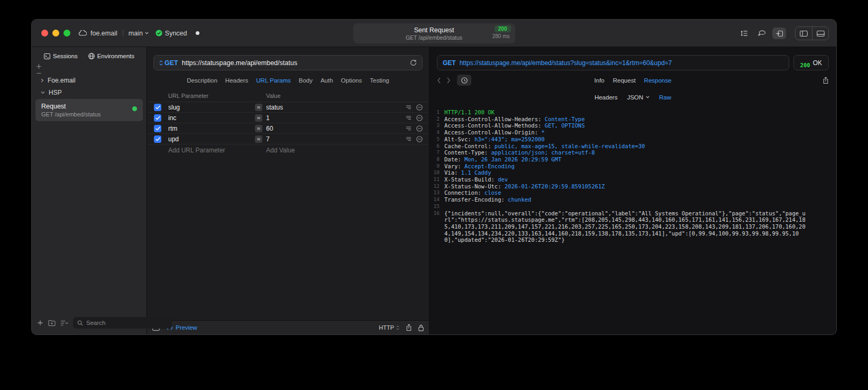 This screenshot has height=390, width=868. Describe the element at coordinates (273, 80) in the screenshot. I see `editor-tab-url-params: URL Params` at that location.